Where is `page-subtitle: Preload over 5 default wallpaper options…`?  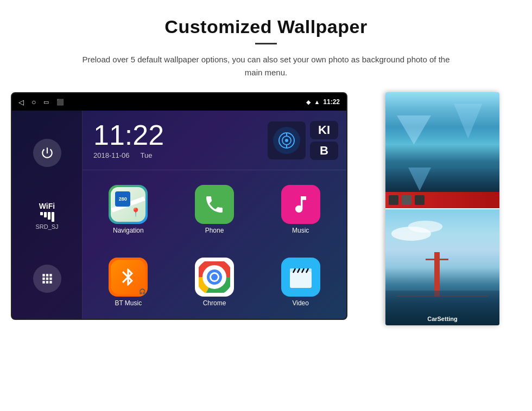 page-subtitle: Preload over 5 default wallpaper options… is located at coordinates (266, 66).